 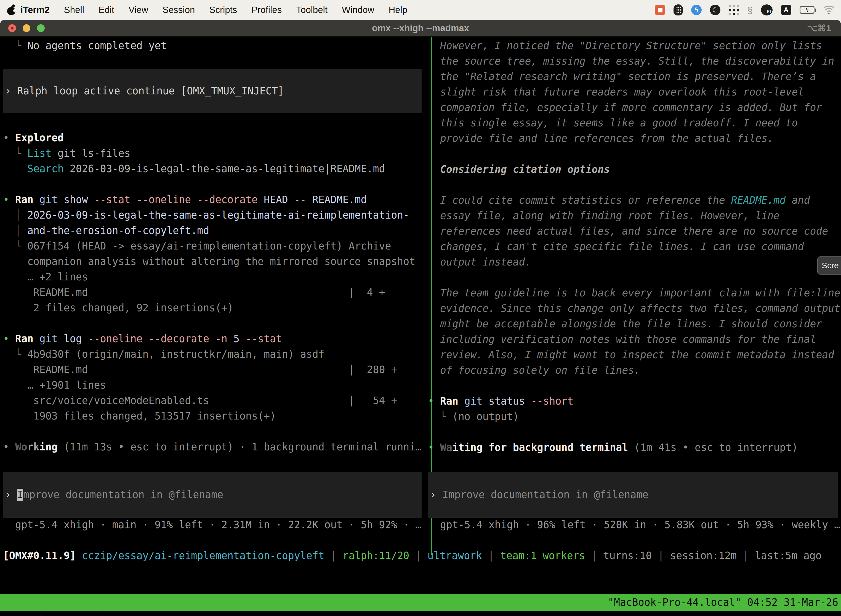 I want to click on terminal-line: changes, I can't cite specific file line…, so click(x=634, y=247).